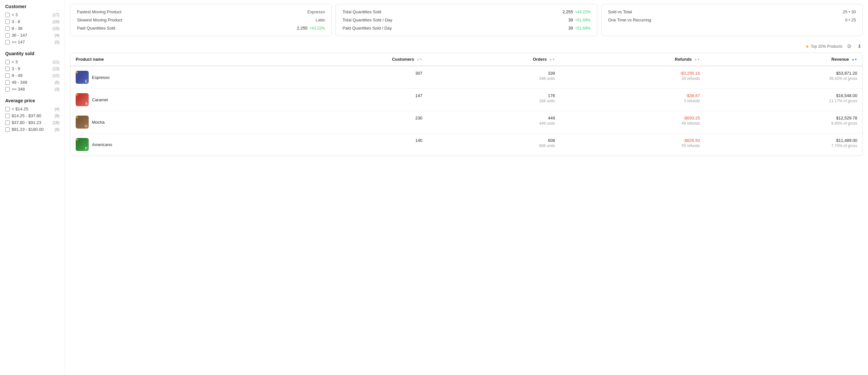 Image resolution: width=868 pixels, height=375 pixels. What do you see at coordinates (98, 122) in the screenshot?
I see `product-name-mocha: Mocha` at bounding box center [98, 122].